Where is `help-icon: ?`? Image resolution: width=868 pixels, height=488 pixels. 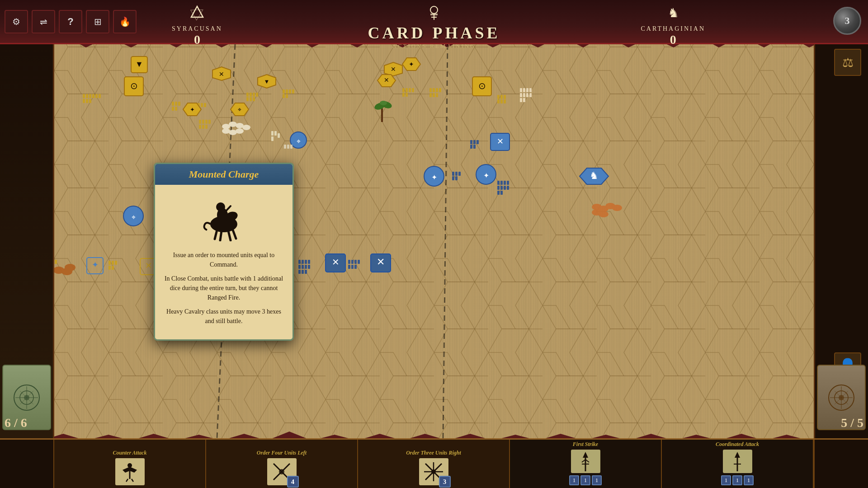
help-icon: ? is located at coordinates (71, 22).